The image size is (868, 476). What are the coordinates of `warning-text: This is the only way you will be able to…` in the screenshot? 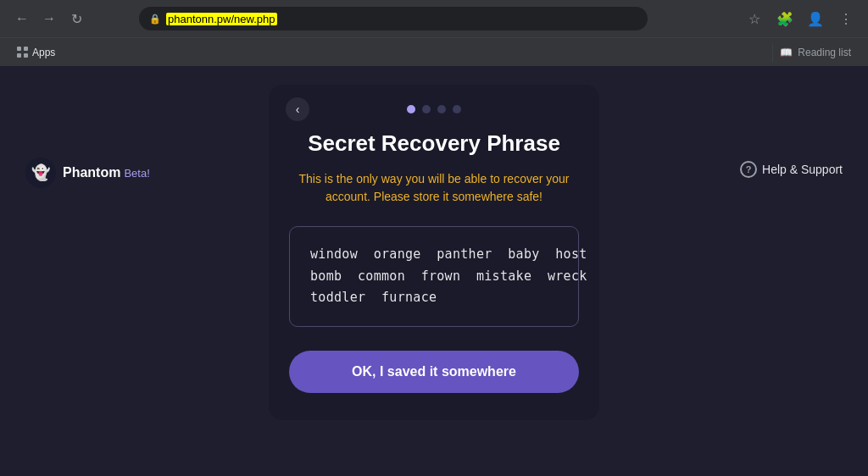 It's located at (434, 188).